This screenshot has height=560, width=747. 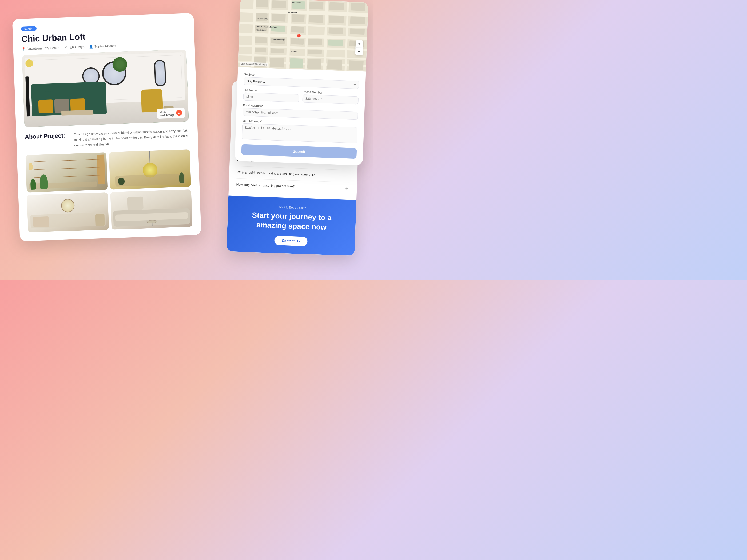 I want to click on email-group: Email Address*, so click(x=300, y=112).